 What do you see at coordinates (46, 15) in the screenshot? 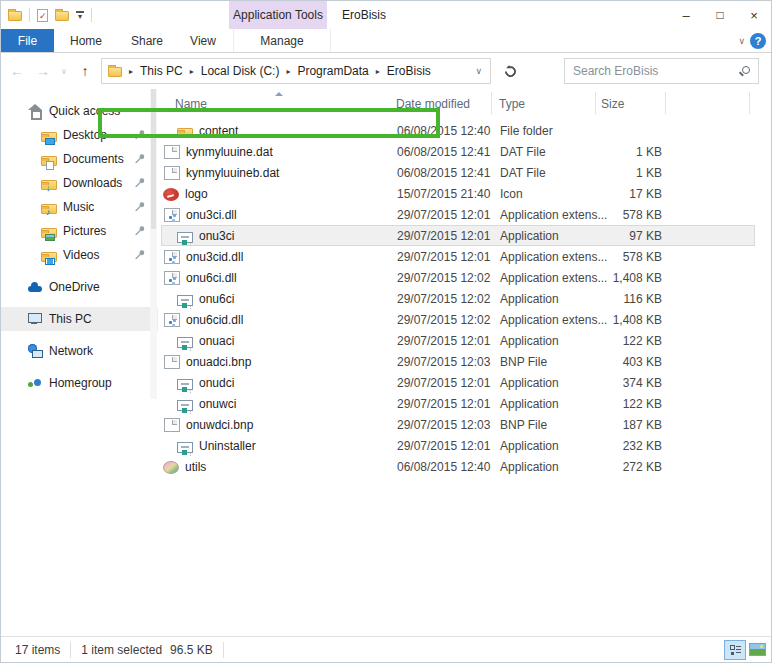
I see `quick-access-toolbar: ▾` at bounding box center [46, 15].